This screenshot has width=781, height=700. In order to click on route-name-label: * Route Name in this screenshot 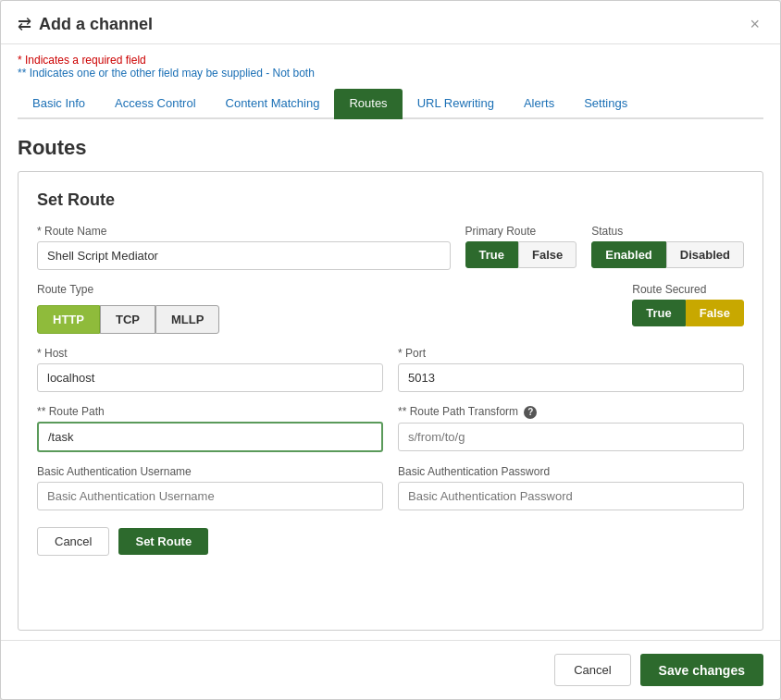, I will do `click(244, 231)`.